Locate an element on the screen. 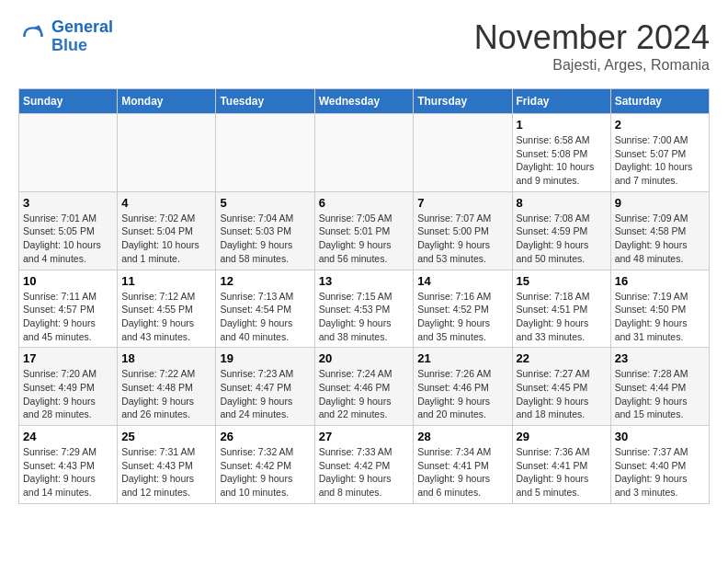 This screenshot has width=728, height=563. day-number: 25 is located at coordinates (166, 436).